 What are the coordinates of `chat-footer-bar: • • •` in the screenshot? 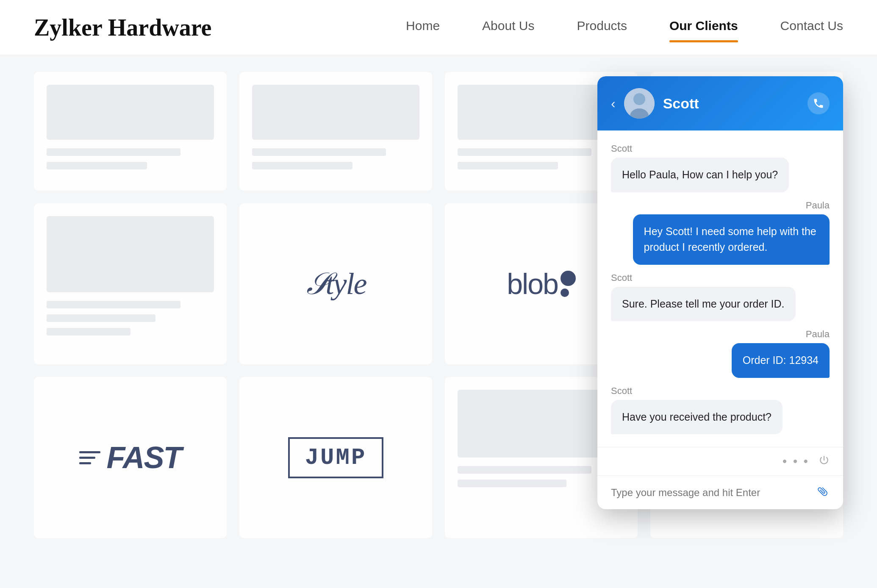 It's located at (720, 461).